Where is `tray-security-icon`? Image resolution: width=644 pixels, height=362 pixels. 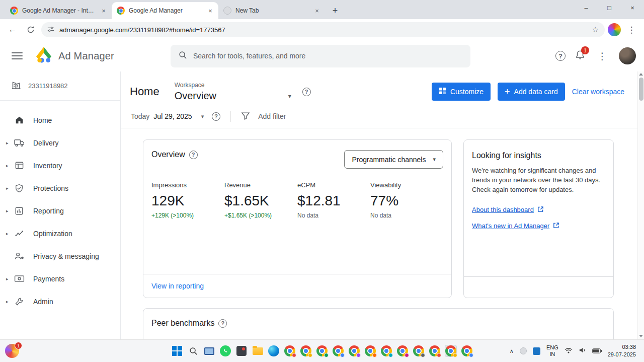
tray-security-icon is located at coordinates (536, 351).